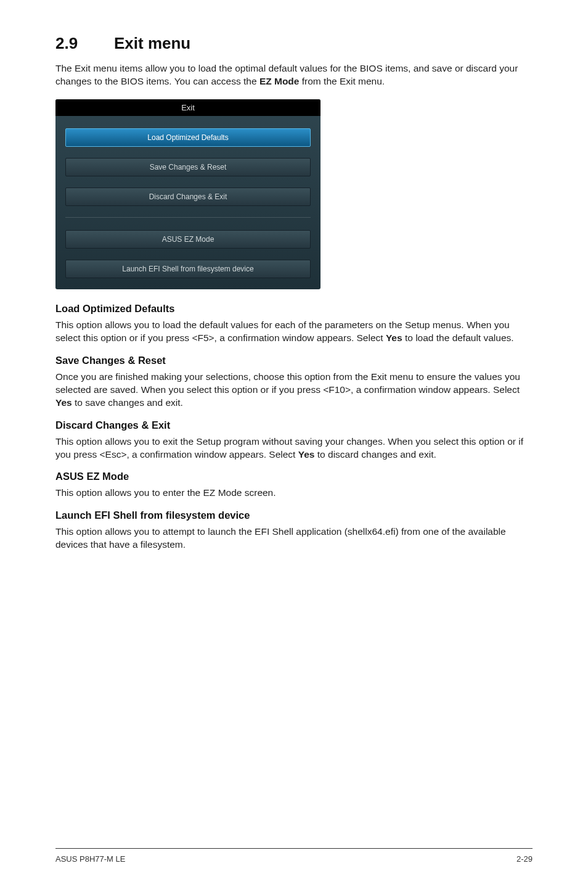  What do you see at coordinates (188, 239) in the screenshot?
I see `bios-item-asus-ez-mode: ASUS EZ Mode` at bounding box center [188, 239].